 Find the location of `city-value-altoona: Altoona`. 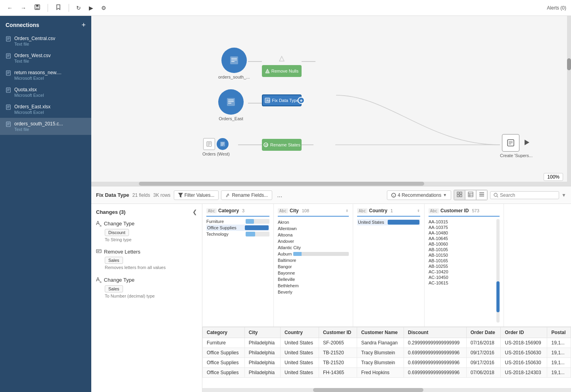

city-value-altoona: Altoona is located at coordinates (313, 235).